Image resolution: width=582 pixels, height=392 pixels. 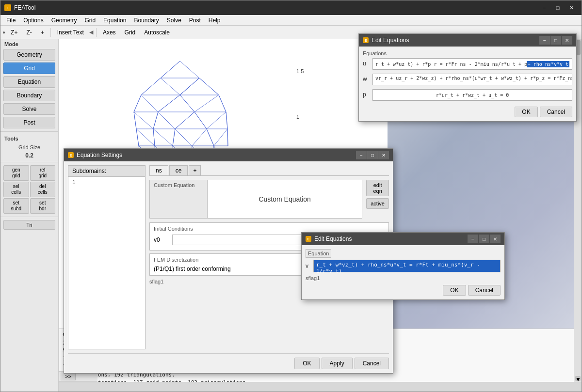 What do you see at coordinates (43, 189) in the screenshot?
I see `del-cells-button: delcells` at bounding box center [43, 189].